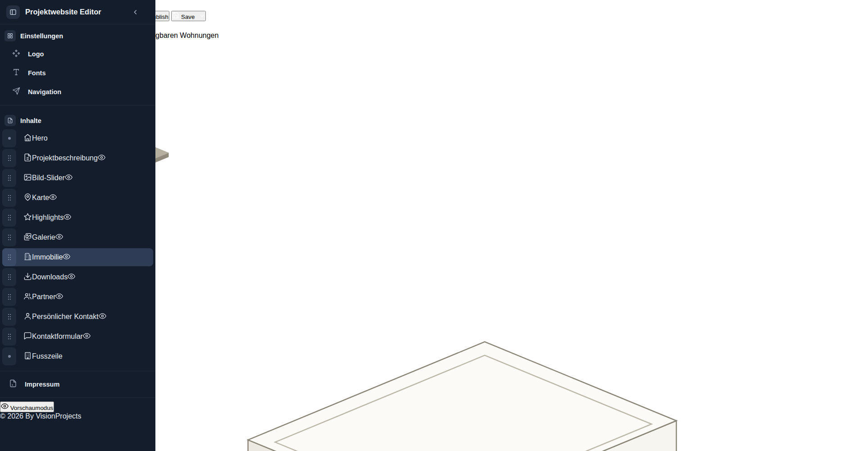  I want to click on sidebar-header: Projektwebsite Editor, so click(77, 12).